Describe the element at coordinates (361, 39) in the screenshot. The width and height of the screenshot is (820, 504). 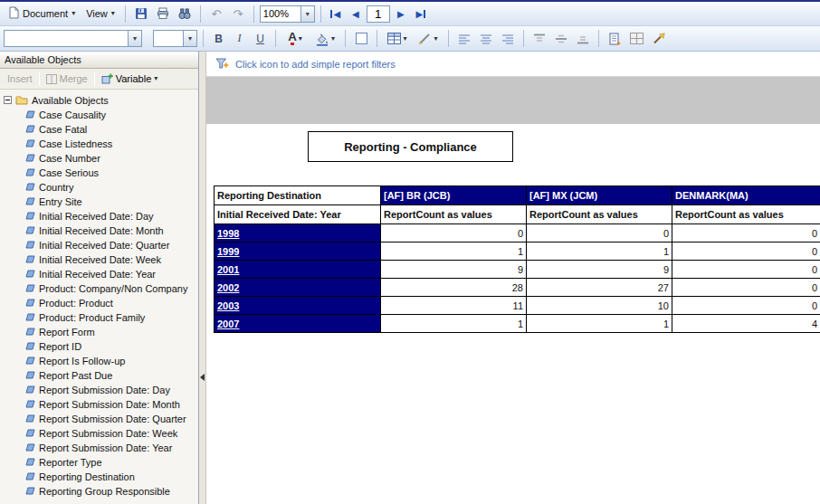
I see `borders-button` at that location.